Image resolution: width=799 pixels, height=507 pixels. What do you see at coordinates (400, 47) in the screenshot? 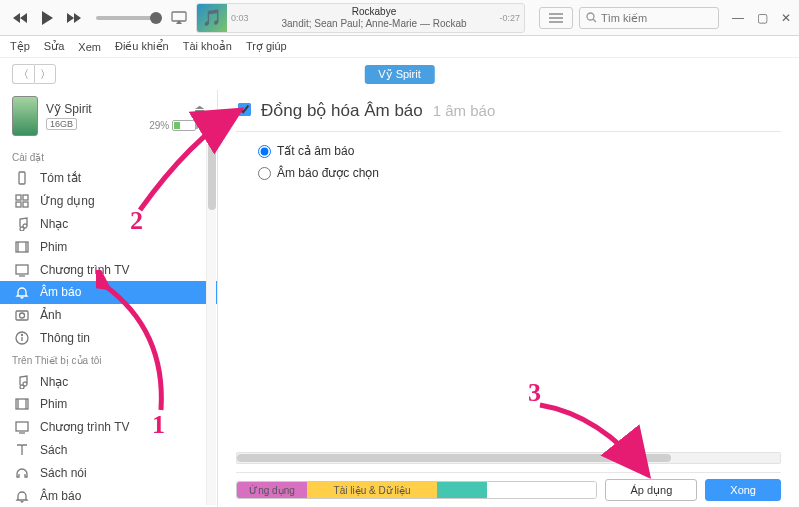
I see `menu-bar: Tệp Sửa Xem Điều khiển Tài khoản Trợ giú…` at bounding box center [400, 47].